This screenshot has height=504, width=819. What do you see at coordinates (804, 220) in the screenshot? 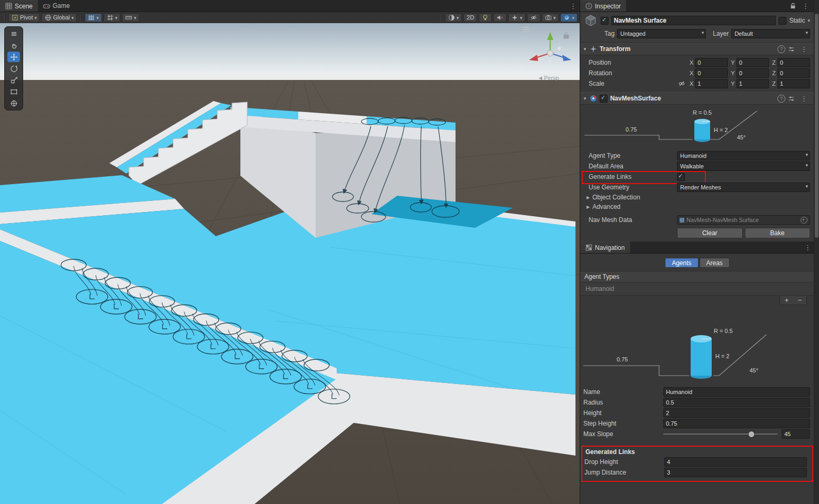
I see `object-picker-icon` at bounding box center [804, 220].